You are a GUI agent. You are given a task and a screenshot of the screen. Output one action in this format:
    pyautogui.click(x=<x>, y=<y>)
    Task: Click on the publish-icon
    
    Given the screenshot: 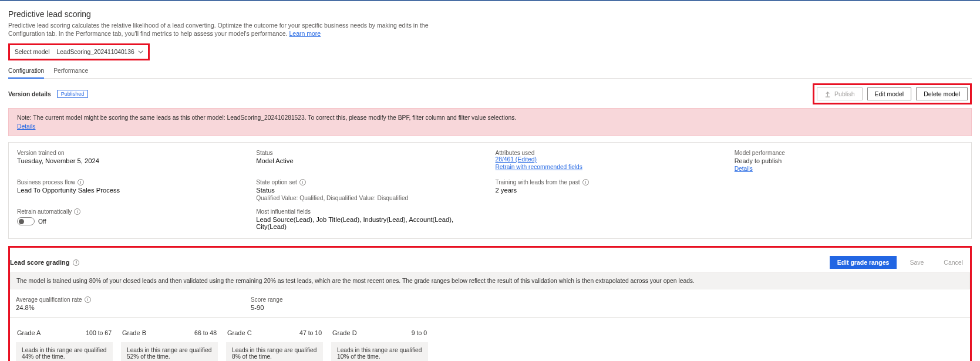 What is the action you would take?
    pyautogui.click(x=828, y=94)
    